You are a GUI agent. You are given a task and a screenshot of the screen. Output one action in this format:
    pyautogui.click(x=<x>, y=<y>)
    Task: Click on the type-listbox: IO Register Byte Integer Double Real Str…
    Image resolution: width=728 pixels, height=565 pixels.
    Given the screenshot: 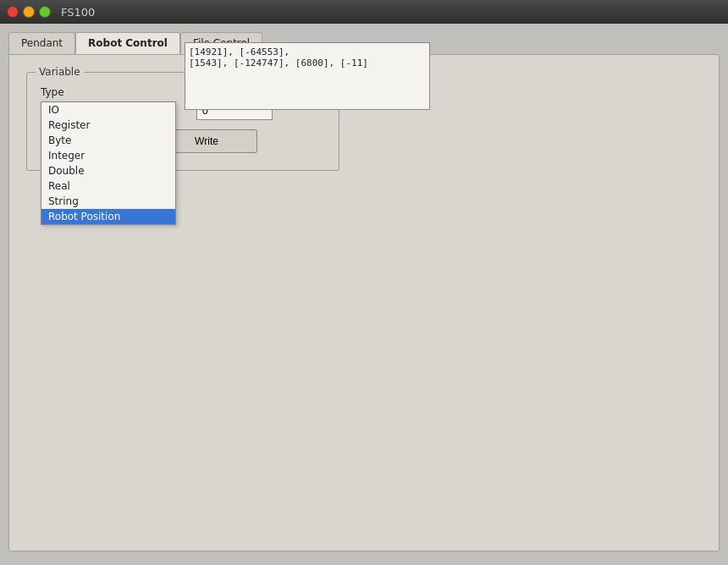 What is the action you would take?
    pyautogui.click(x=108, y=163)
    